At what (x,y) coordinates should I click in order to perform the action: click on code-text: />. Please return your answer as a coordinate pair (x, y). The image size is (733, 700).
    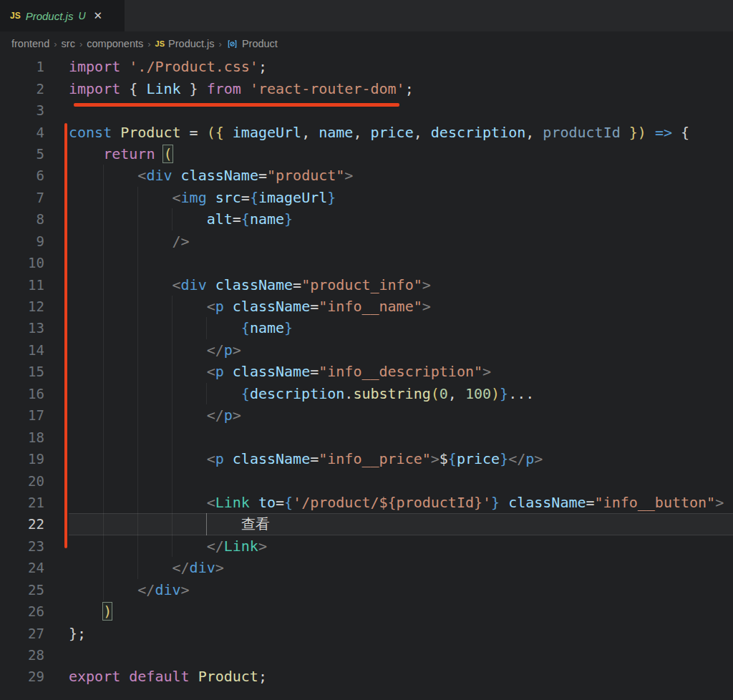
    Looking at the image, I should click on (129, 241).